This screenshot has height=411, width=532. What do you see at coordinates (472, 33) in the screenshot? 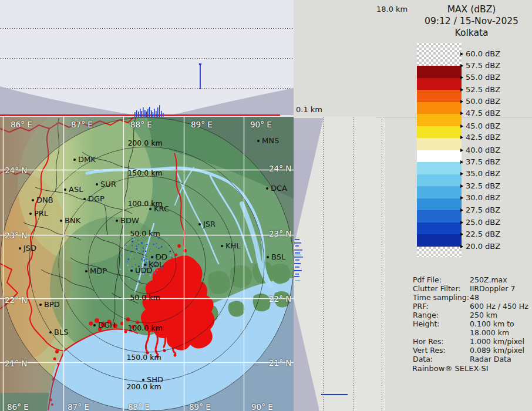
I see `product-station: Kolkata` at bounding box center [472, 33].